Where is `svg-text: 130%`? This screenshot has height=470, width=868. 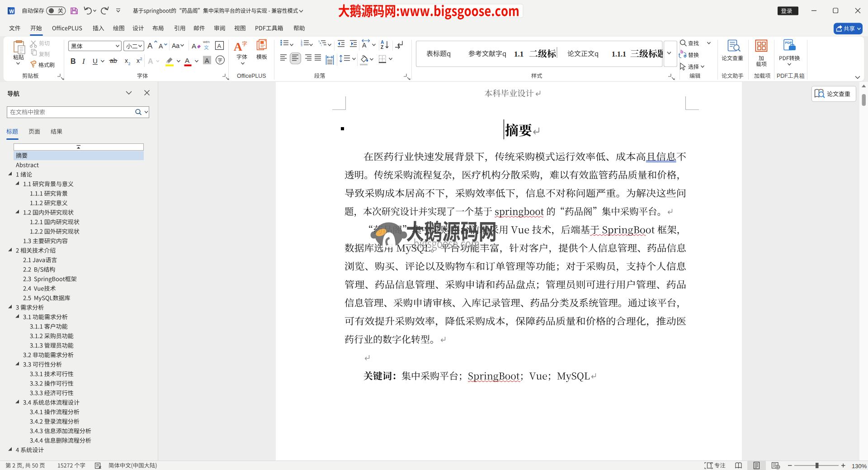 svg-text: 130% is located at coordinates (859, 466).